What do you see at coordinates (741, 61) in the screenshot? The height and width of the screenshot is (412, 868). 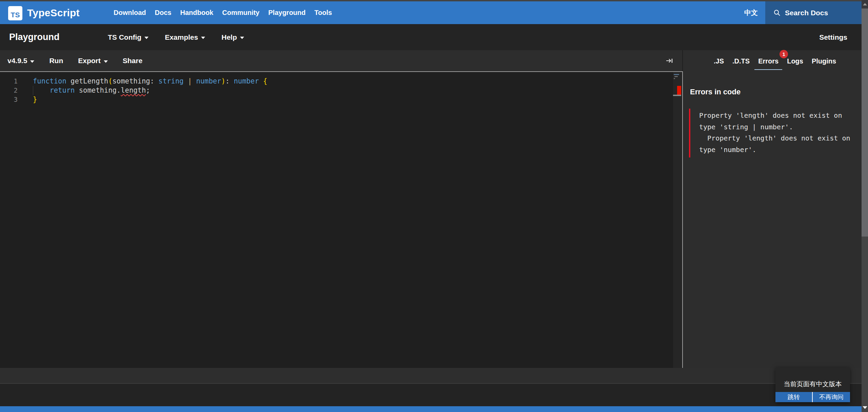 I see `tab-dts: .D.TS` at bounding box center [741, 61].